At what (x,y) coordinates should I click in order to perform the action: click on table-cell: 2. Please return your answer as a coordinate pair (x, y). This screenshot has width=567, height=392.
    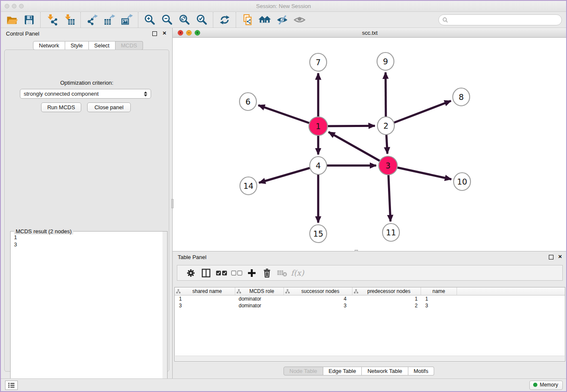
    Looking at the image, I should click on (387, 306).